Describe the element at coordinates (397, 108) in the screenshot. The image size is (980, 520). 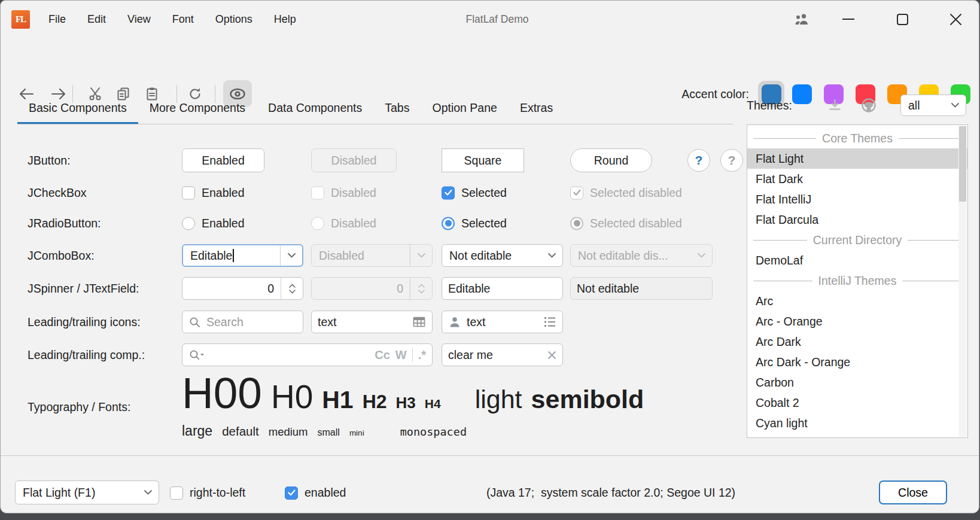
I see `tab-tabs: Tabs` at that location.